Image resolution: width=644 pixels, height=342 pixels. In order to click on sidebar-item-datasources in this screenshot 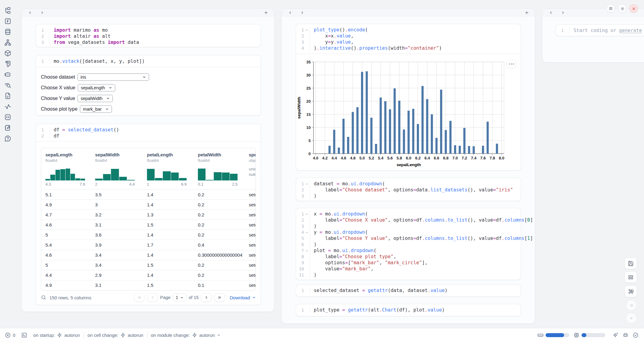, I will do `click(8, 34)`.